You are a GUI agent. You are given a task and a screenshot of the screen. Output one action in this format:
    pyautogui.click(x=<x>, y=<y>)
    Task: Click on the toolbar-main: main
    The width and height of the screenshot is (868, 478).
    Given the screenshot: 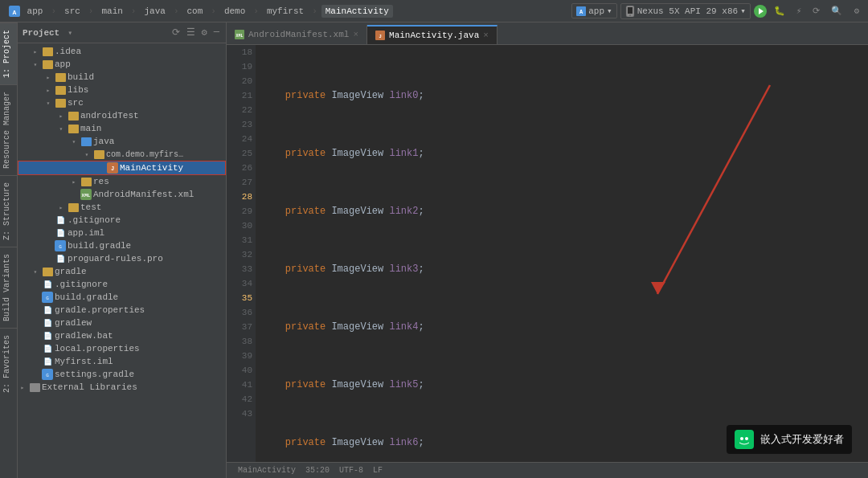 What is the action you would take?
    pyautogui.click(x=112, y=11)
    